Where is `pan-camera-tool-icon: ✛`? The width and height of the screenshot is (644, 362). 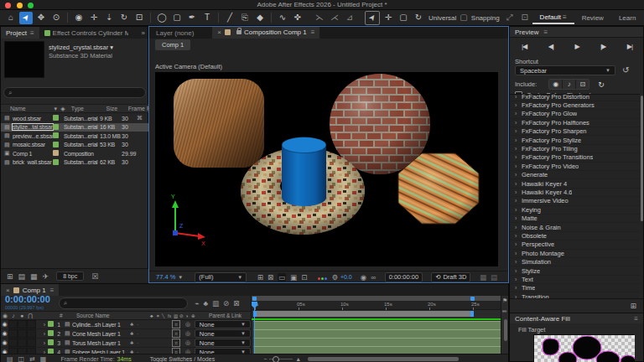
pan-camera-tool-icon: ✛ is located at coordinates (94, 18).